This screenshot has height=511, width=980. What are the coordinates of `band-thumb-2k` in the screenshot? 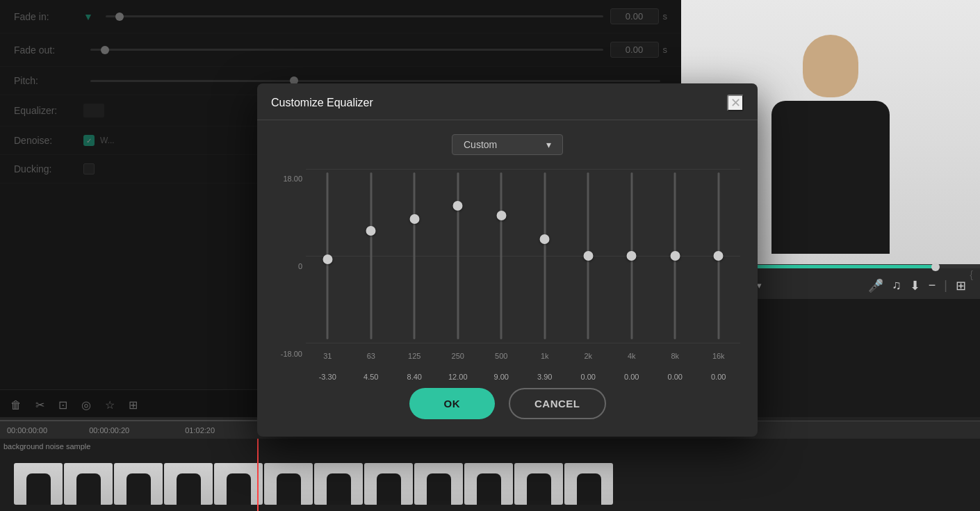 It's located at (588, 256).